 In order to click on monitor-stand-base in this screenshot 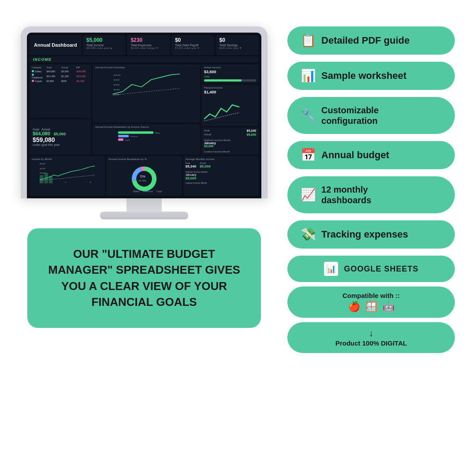, I will do `click(144, 216)`.